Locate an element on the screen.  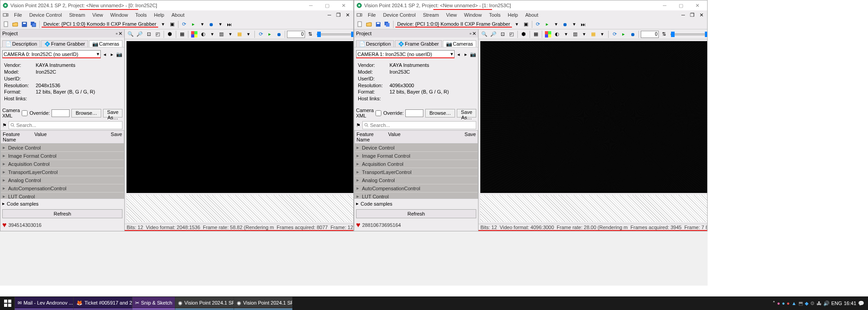
start-button is located at coordinates (8, 303).